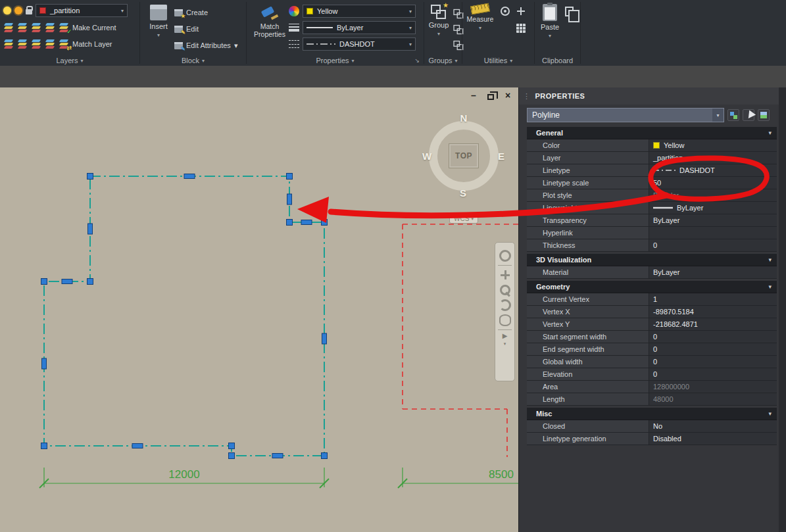 The image size is (786, 532). I want to click on property-row: Plot style ByColor, so click(652, 196).